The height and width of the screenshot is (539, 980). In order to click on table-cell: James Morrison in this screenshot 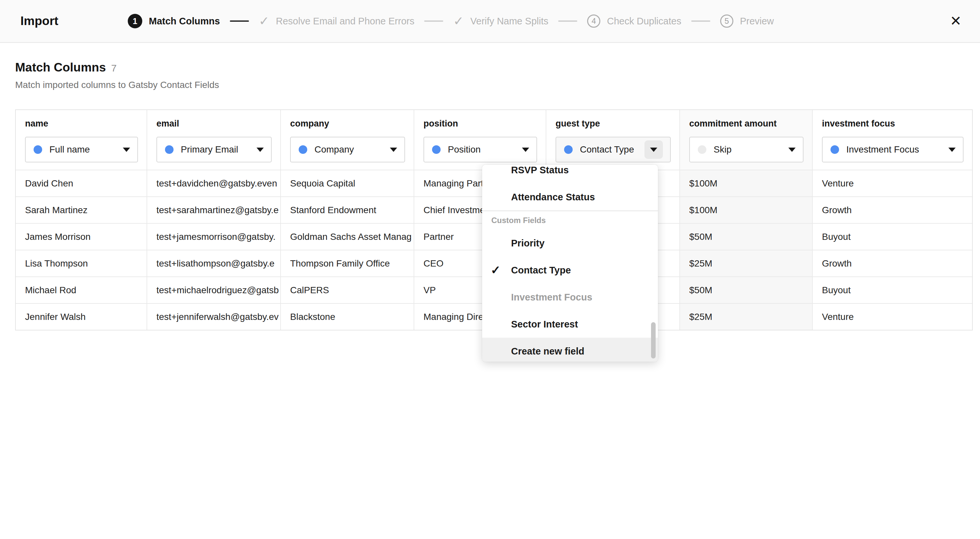, I will do `click(81, 237)`.